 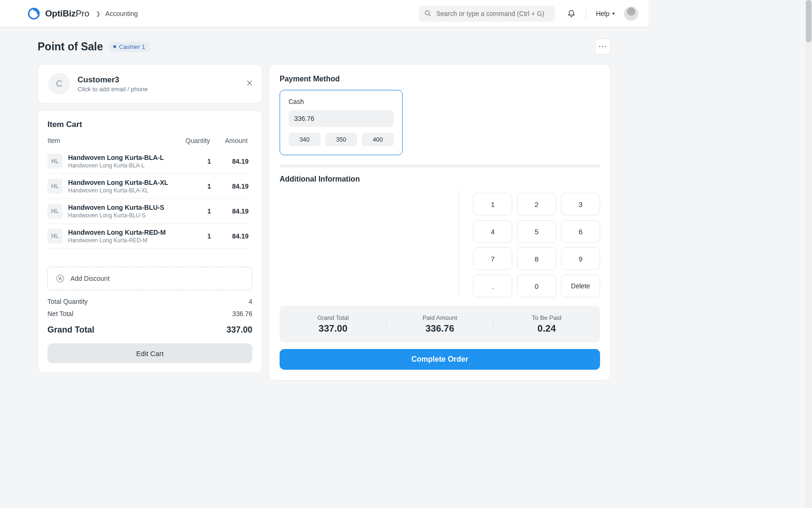 I want to click on breadcrumb: Accounting, so click(x=121, y=14).